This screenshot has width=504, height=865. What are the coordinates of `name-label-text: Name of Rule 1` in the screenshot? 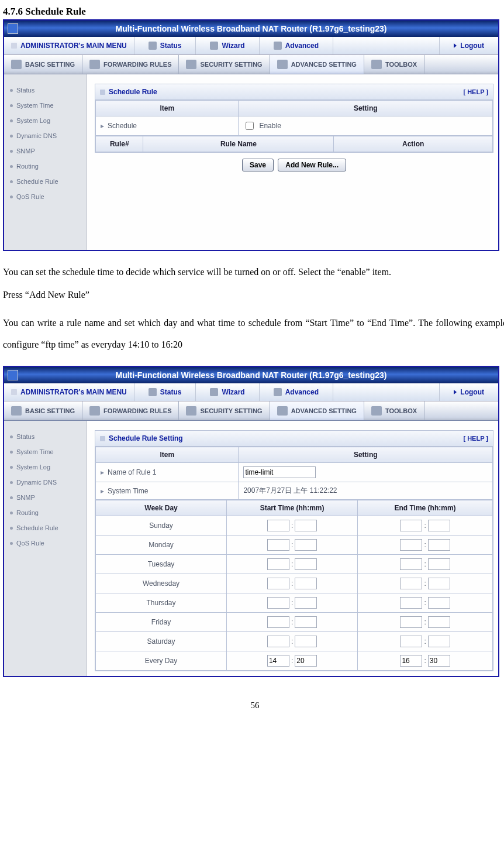 It's located at (132, 472).